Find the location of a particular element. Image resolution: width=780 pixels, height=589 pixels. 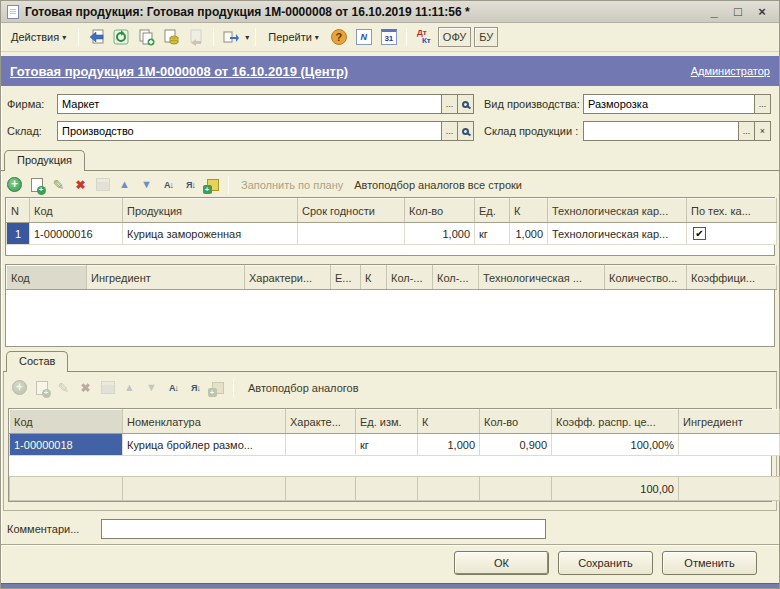

column-header: Характери... is located at coordinates (288, 278).